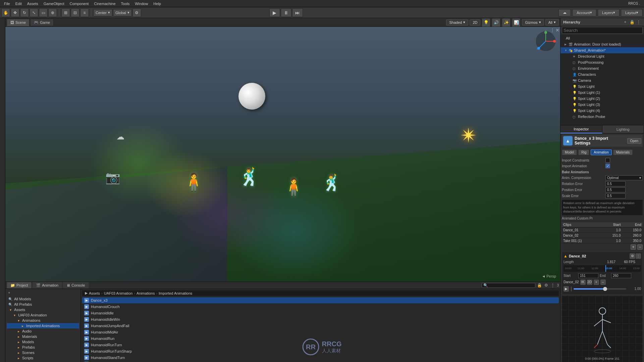 This screenshot has width=644, height=362. I want to click on rect-tool-button: ▭, so click(43, 13).